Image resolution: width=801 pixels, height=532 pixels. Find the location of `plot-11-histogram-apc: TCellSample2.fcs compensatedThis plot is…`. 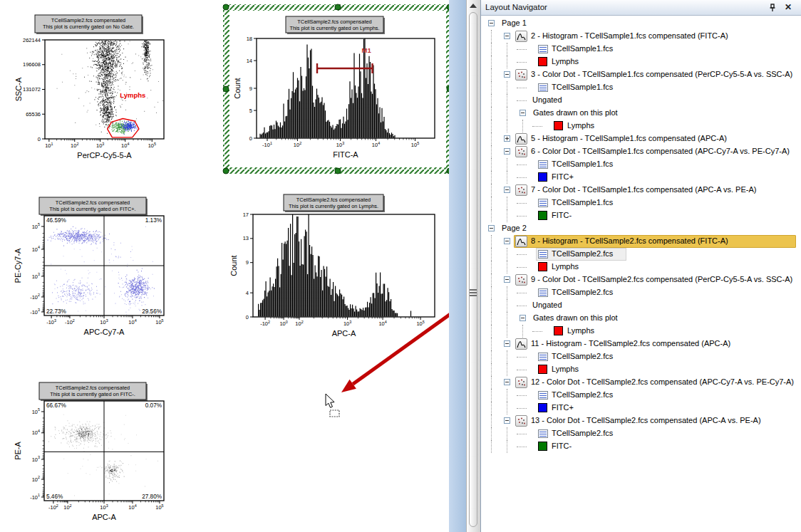

plot-11-histogram-apc: TCellSample2.fcs compensatedThis plot is… is located at coordinates (332, 266).